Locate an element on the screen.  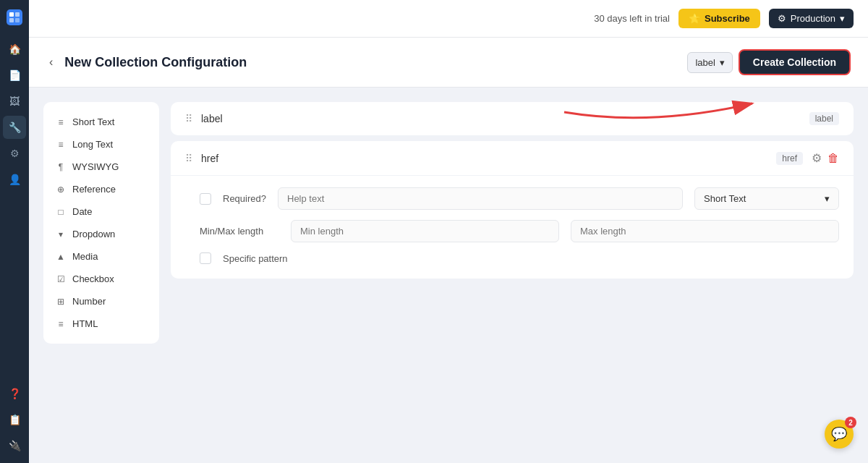
required-checkbox is located at coordinates (205, 199).